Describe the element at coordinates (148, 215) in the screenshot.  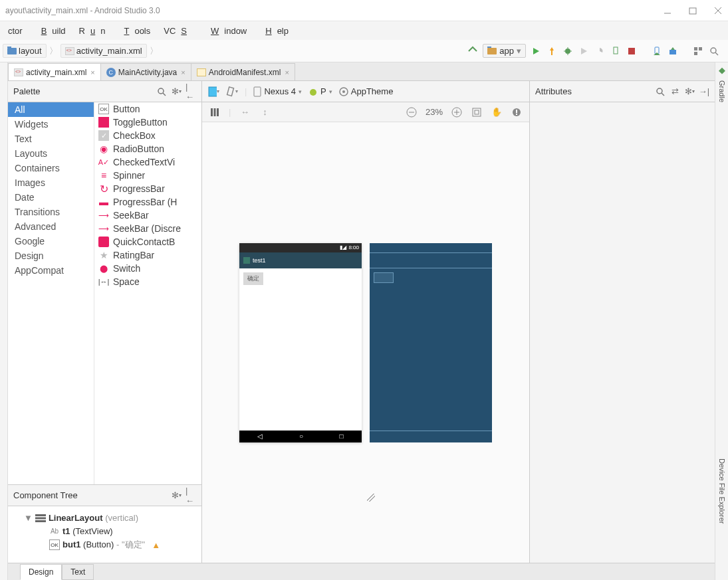
I see `widget-seekbar: ⟶SeekBar` at that location.